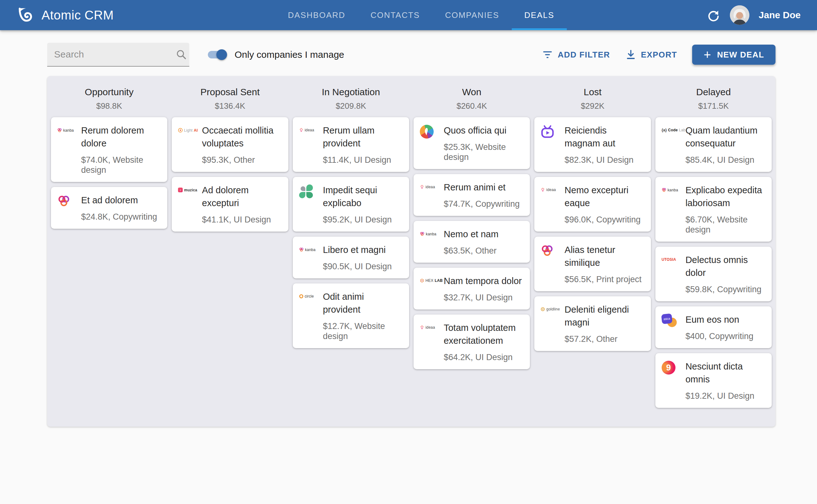  What do you see at coordinates (725, 145) in the screenshot?
I see `deal-text: Quam laudantium consequatur$85.4K, UI De…` at bounding box center [725, 145].